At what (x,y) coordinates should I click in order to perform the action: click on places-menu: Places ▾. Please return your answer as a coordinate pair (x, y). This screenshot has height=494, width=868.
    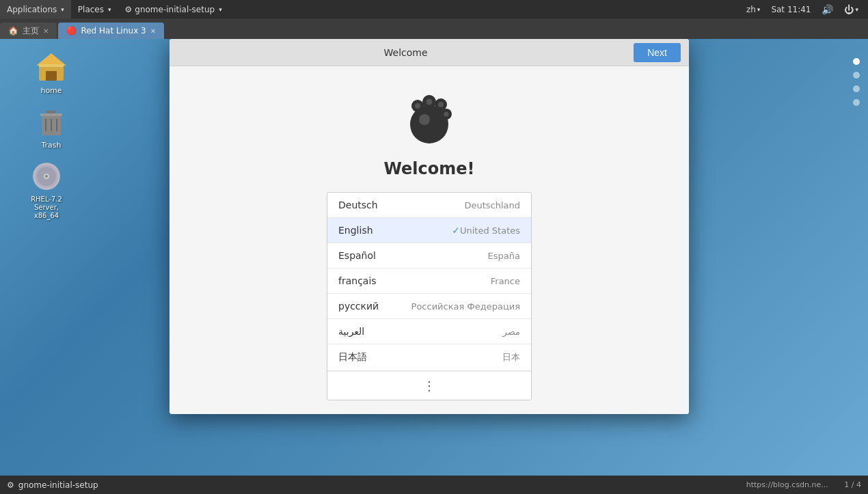
    Looking at the image, I should click on (94, 10).